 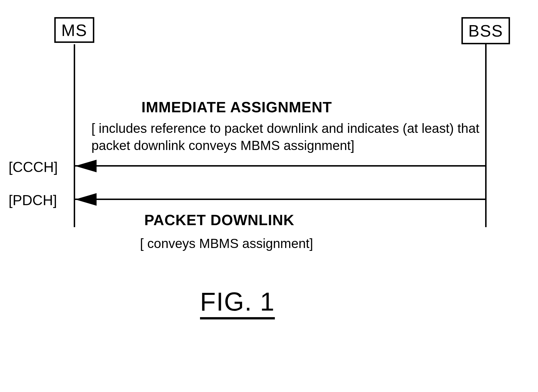 What do you see at coordinates (86, 166) in the screenshot?
I see `ccch-arrowhead` at bounding box center [86, 166].